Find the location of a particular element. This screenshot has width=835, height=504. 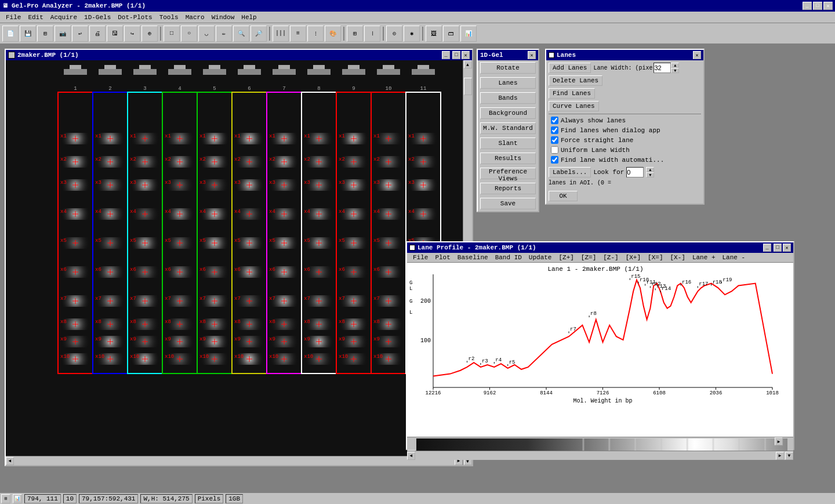

lane-width-up: ▲ is located at coordinates (675, 65).